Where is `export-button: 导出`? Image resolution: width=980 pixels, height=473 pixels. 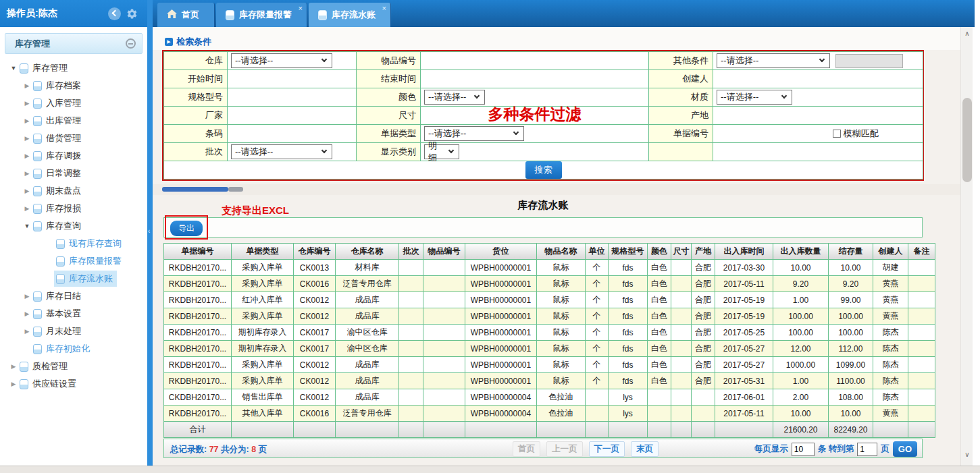 export-button: 导出 is located at coordinates (186, 228).